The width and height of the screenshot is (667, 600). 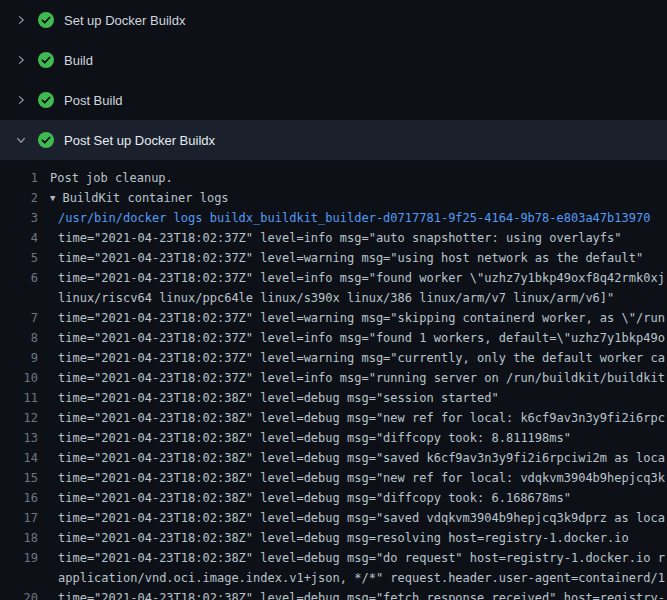 I want to click on log-line: 6 time="2021-04-23T18:02:37Z" level=info…, so click(x=334, y=278).